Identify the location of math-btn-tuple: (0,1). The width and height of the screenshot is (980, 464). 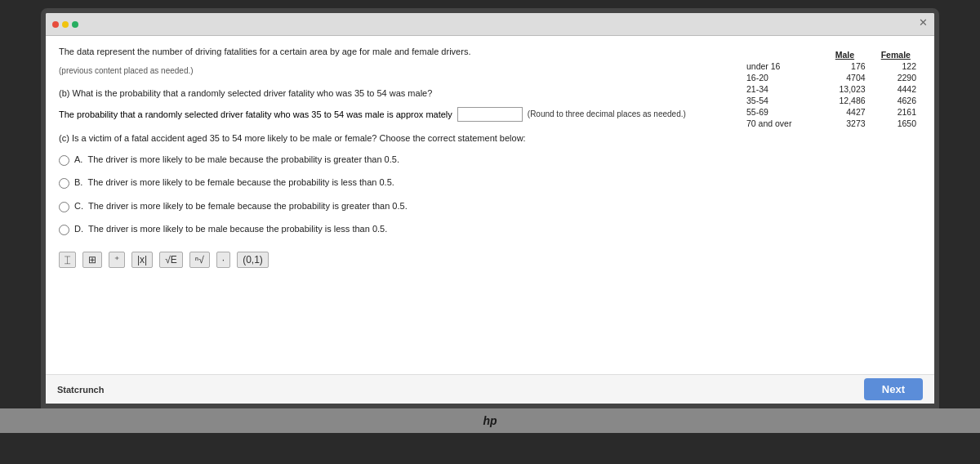
(253, 260).